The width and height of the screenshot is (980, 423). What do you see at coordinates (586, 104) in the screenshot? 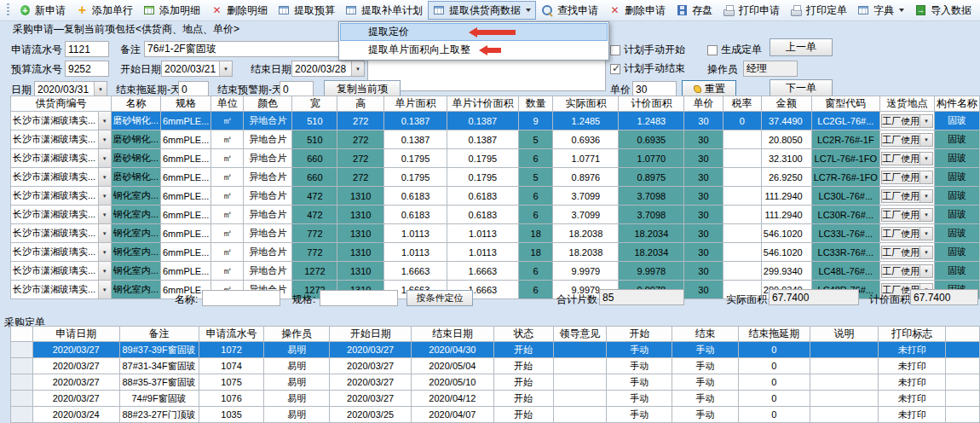
I see `column-header: 实际面积` at bounding box center [586, 104].